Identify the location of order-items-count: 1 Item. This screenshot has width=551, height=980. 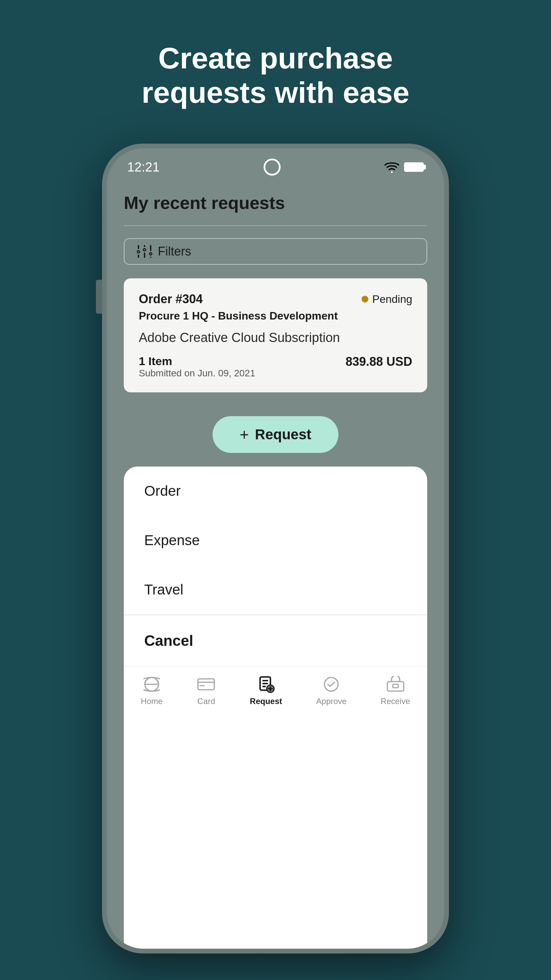
(197, 361).